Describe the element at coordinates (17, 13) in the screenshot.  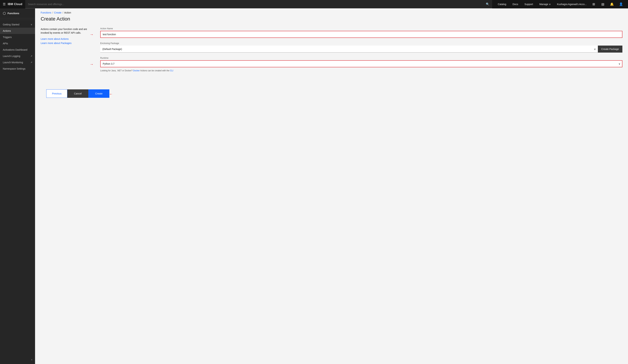
I see `sidebar-header: ⬡ Functions` at that location.